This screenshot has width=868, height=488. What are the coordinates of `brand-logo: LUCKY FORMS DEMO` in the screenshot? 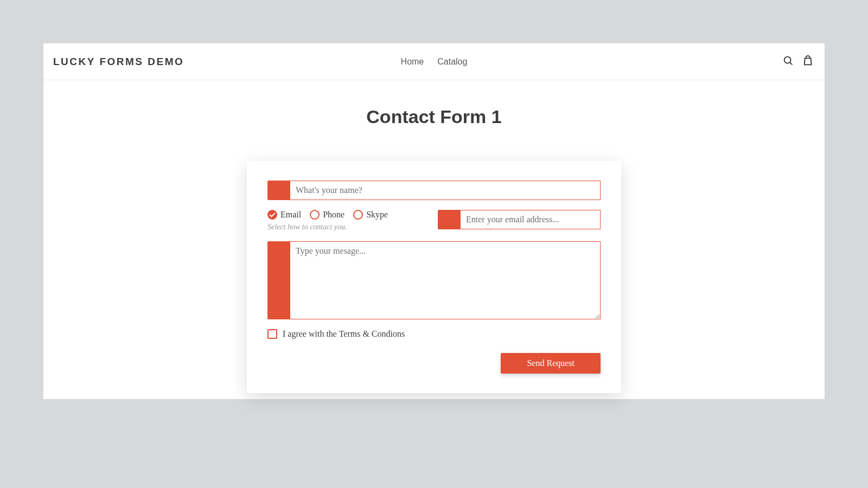 It's located at (118, 62).